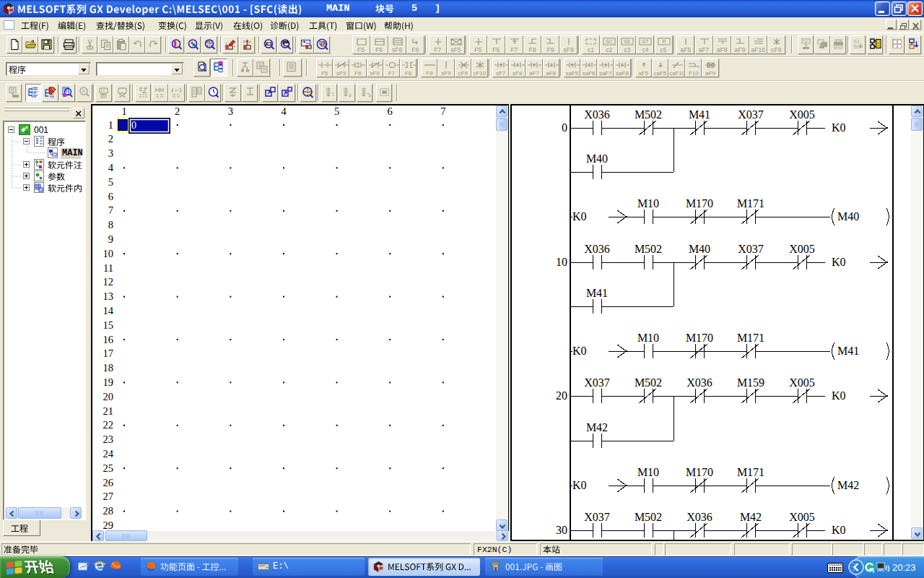  I want to click on svg-text: 17, so click(108, 353).